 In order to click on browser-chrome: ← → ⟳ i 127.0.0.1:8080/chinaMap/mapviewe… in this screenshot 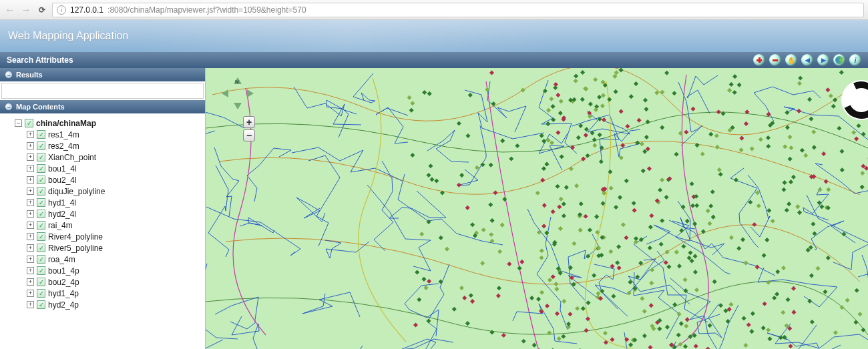, I will do `click(434, 10)`.